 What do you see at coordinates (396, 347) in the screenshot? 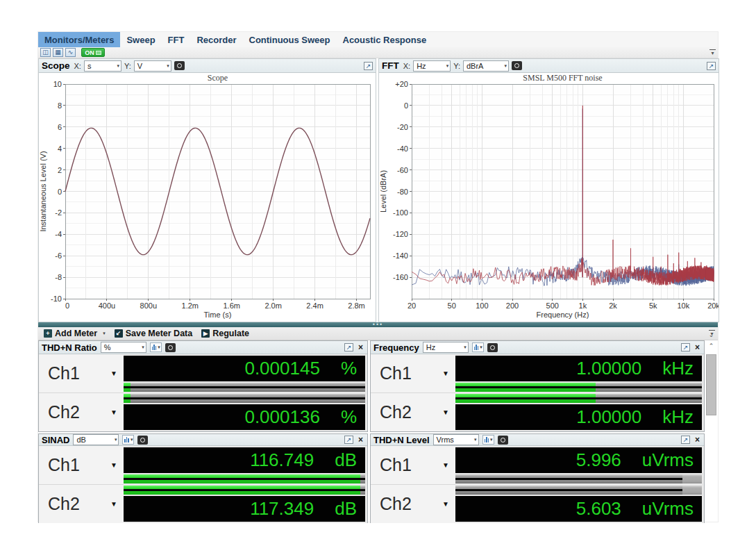
I see `meter-title: Frequency` at bounding box center [396, 347].